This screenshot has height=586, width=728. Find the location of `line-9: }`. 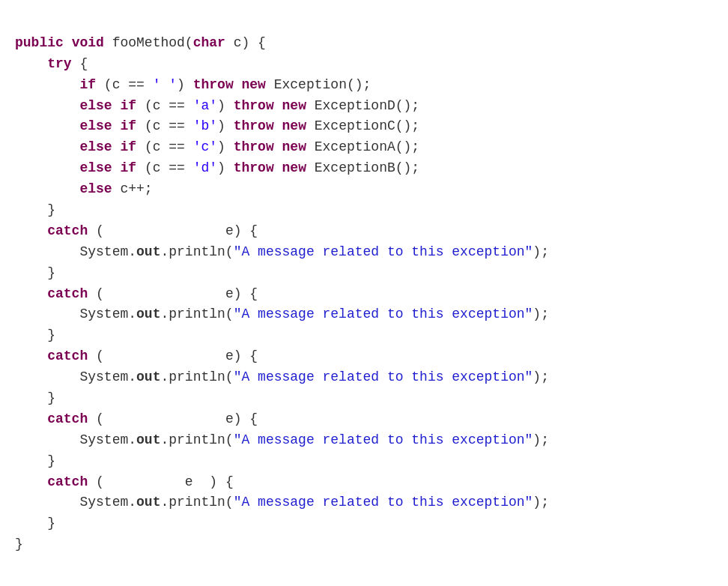

line-9: } is located at coordinates (35, 210).